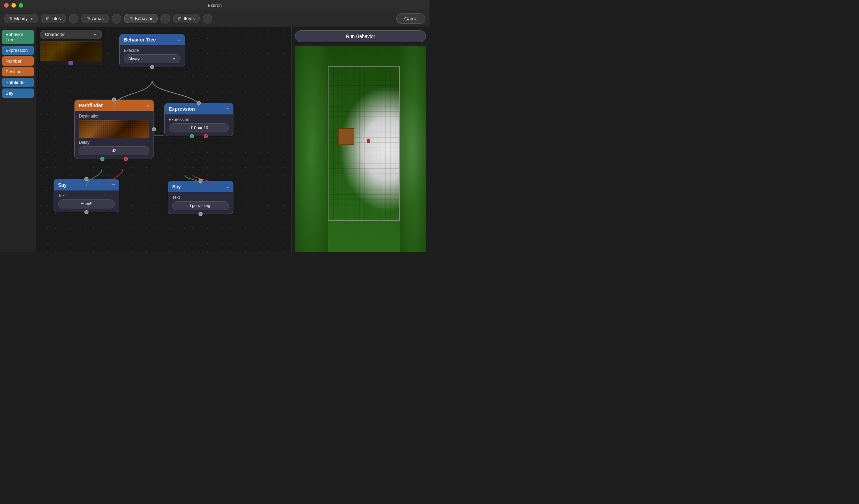 The height and width of the screenshot is (504, 859). What do you see at coordinates (148, 106) in the screenshot?
I see `pathfinder-menu: ≡` at bounding box center [148, 106].